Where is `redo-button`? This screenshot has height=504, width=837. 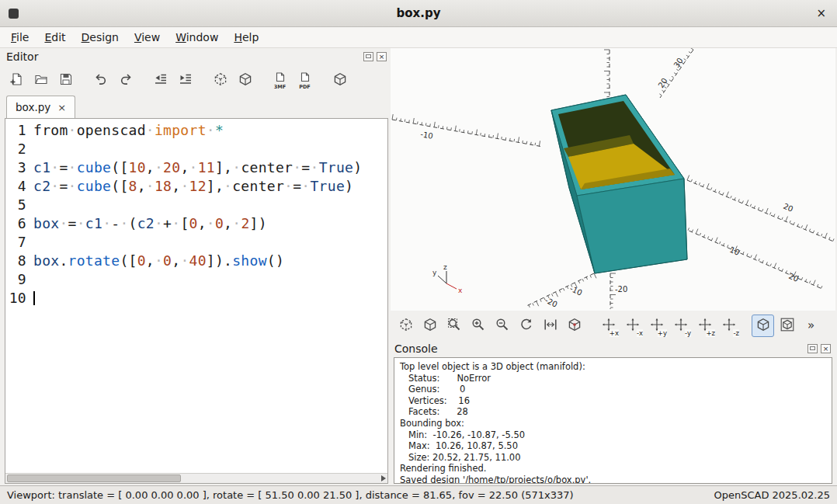 redo-button is located at coordinates (126, 81).